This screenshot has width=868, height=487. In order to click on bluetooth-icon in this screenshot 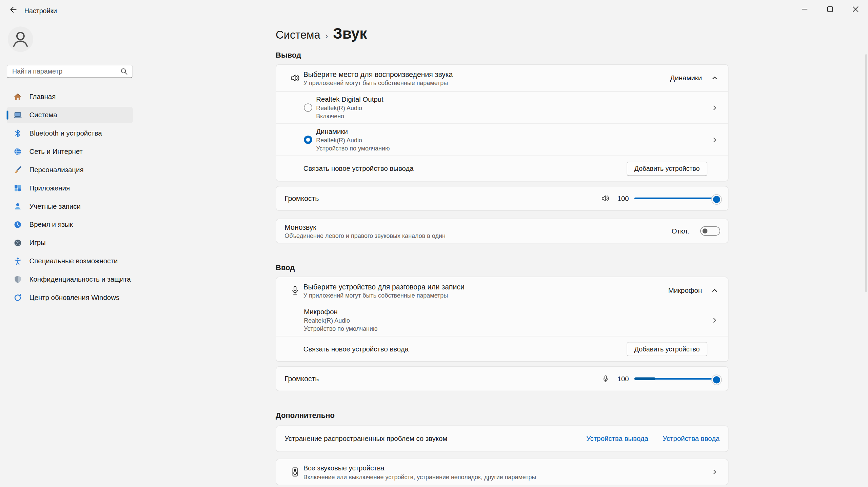, I will do `click(18, 133)`.